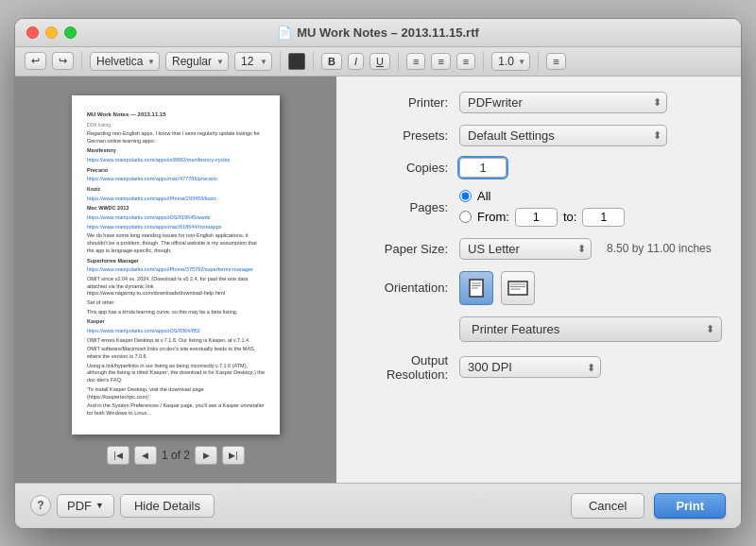 The width and height of the screenshot is (756, 546). Describe the element at coordinates (51, 32) in the screenshot. I see `window-controls` at that location.